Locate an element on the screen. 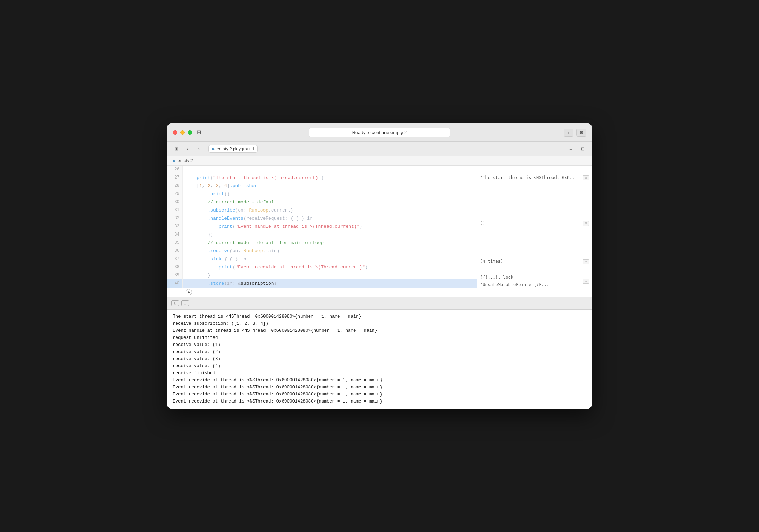 The image size is (759, 532). line-content-29: .print() is located at coordinates (206, 194).